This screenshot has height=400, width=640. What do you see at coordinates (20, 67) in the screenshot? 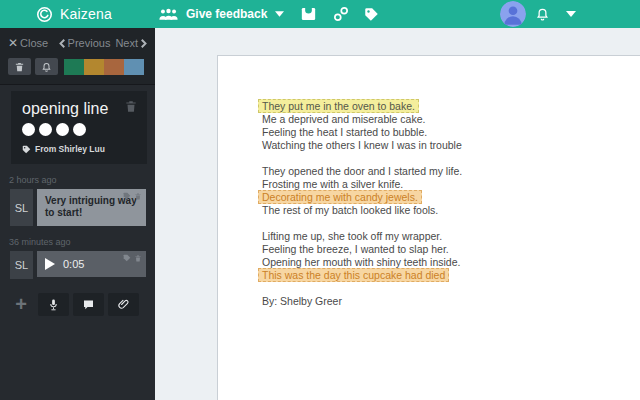
I see `trash-icon` at bounding box center [20, 67].